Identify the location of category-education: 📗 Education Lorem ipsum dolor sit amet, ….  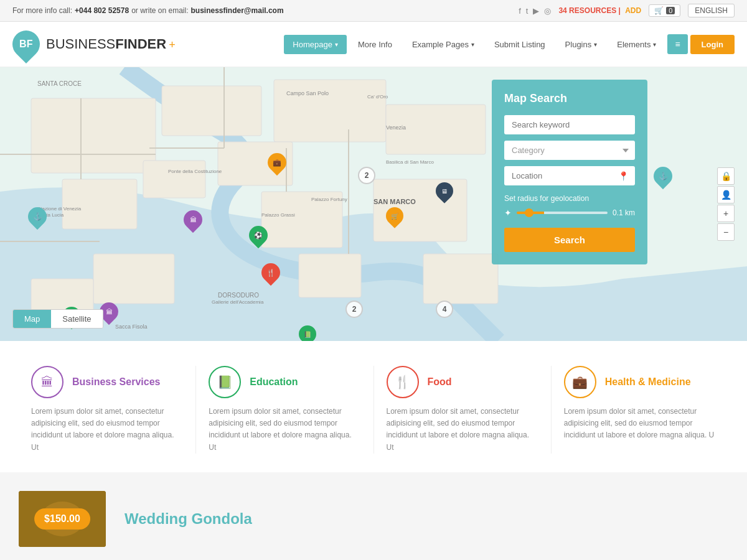
(285, 409).